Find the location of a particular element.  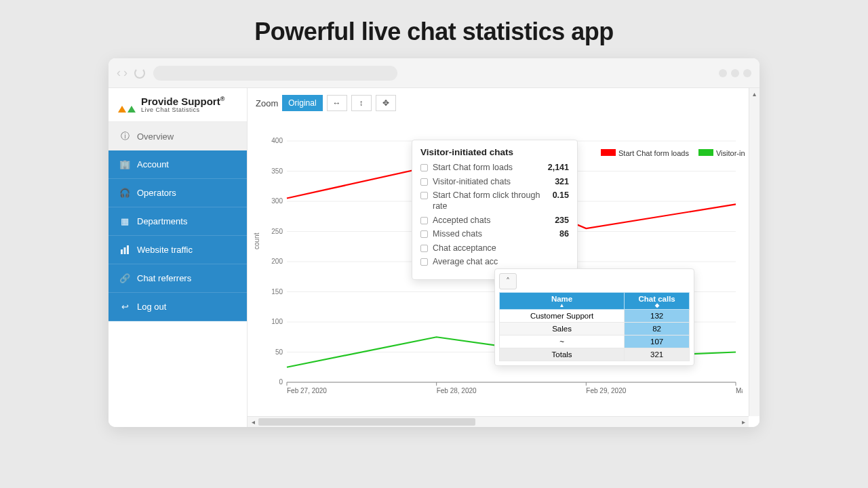

page-headline: Powerful live chat statistics app is located at coordinates (434, 29).